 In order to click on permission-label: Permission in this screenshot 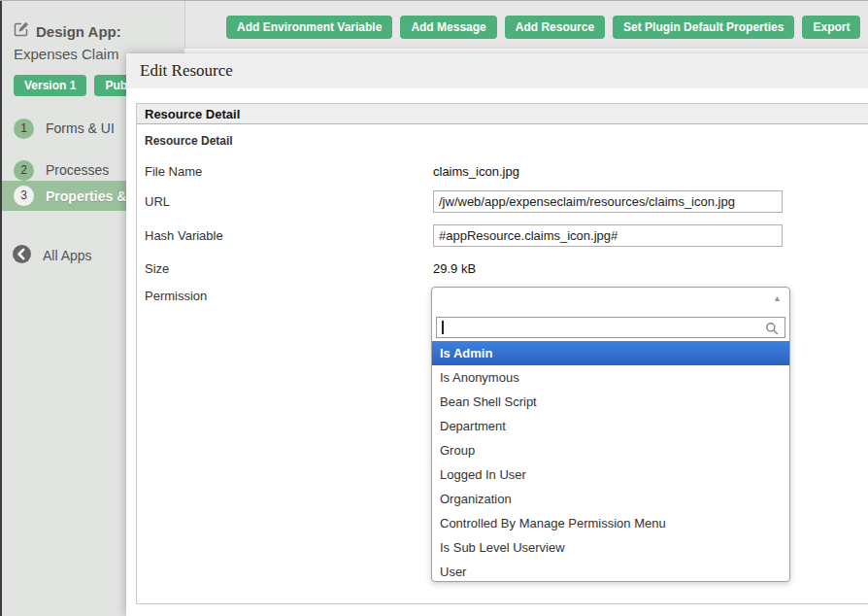, I will do `click(289, 295)`.